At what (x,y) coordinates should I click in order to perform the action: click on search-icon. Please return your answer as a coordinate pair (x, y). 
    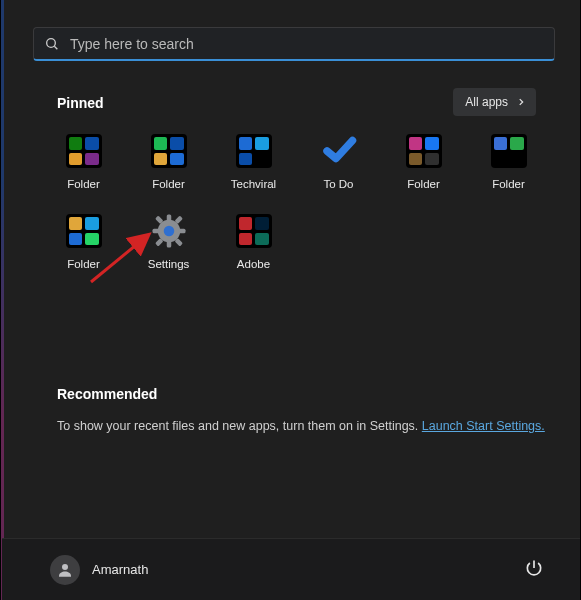
    Looking at the image, I should click on (52, 44).